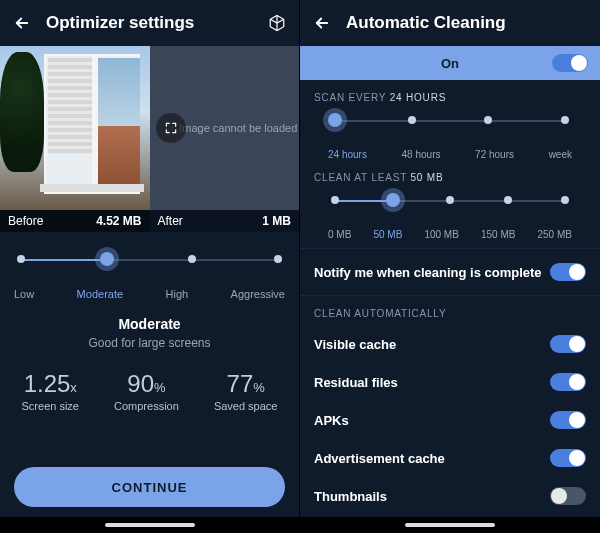 The image size is (600, 533). Describe the element at coordinates (388, 234) in the screenshot. I see `slider-tick-label: 50 MB` at that location.